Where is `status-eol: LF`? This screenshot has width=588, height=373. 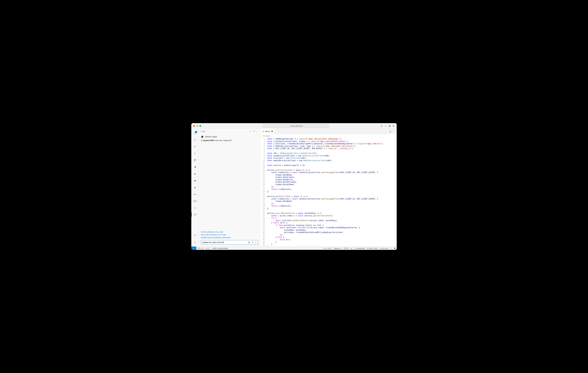
status-eol: LF is located at coordinates (352, 248).